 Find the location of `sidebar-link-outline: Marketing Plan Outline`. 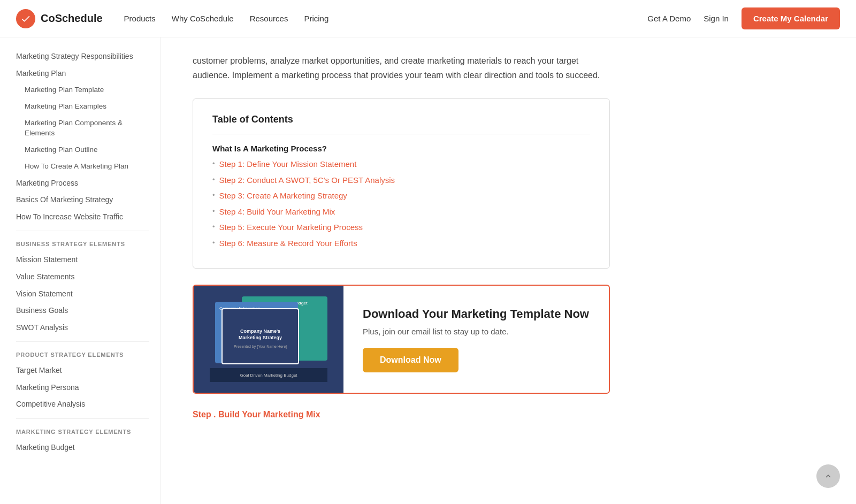

sidebar-link-outline: Marketing Plan Outline is located at coordinates (82, 150).